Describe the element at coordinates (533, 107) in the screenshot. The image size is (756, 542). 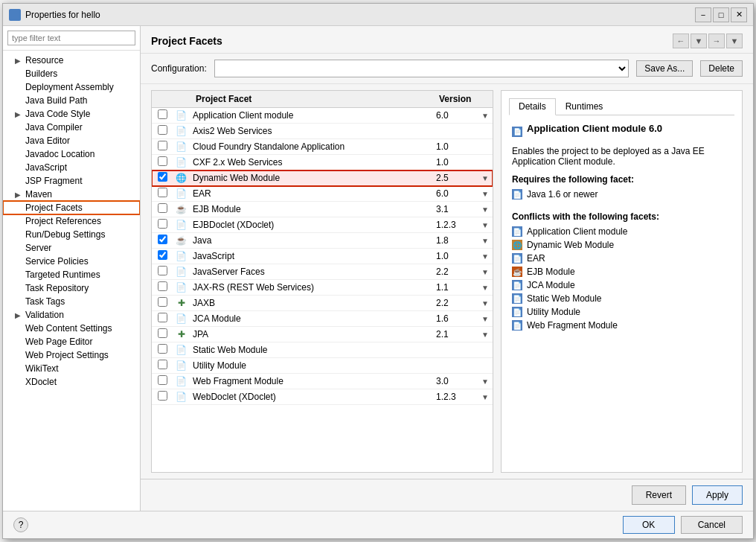
I see `tab-details: Details` at that location.